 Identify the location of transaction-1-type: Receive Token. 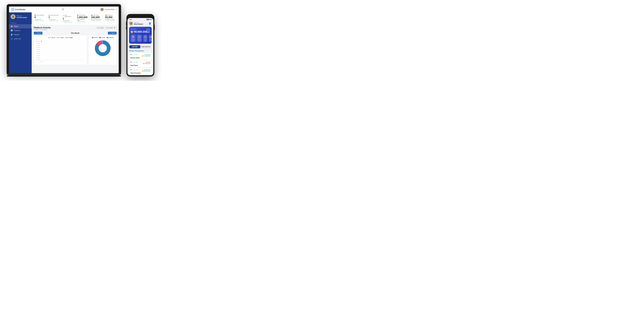
(140, 58).